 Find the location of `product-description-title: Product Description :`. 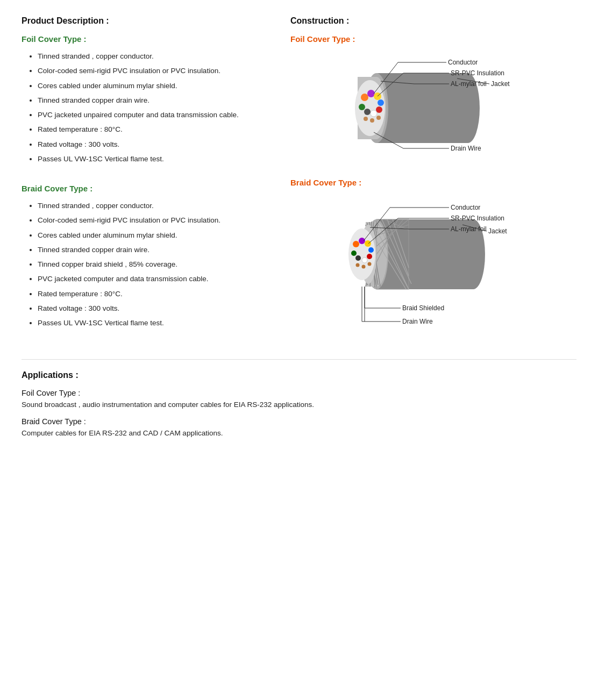

product-description-title: Product Description : is located at coordinates (151, 21).